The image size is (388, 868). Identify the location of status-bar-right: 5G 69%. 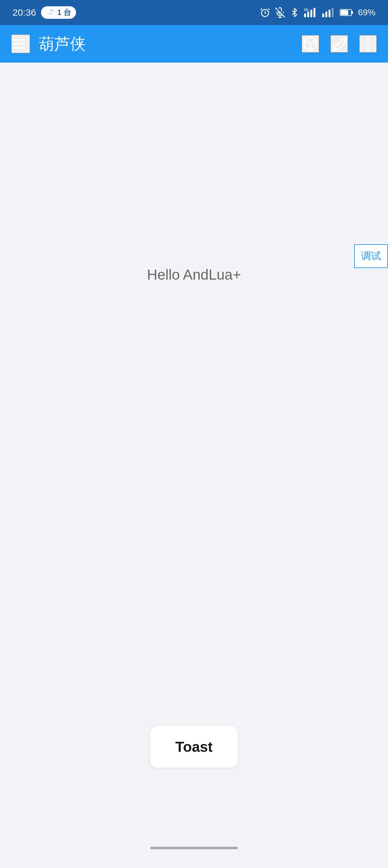
(318, 12).